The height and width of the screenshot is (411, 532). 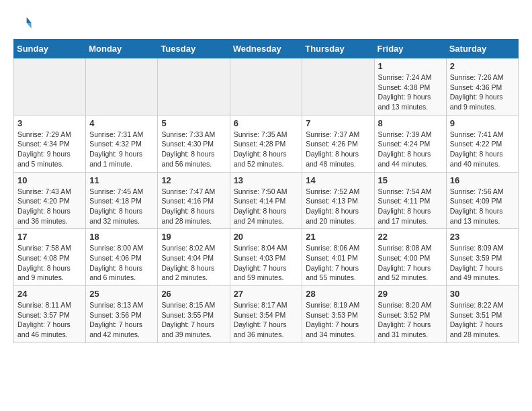 I want to click on day-number: 15, so click(x=410, y=180).